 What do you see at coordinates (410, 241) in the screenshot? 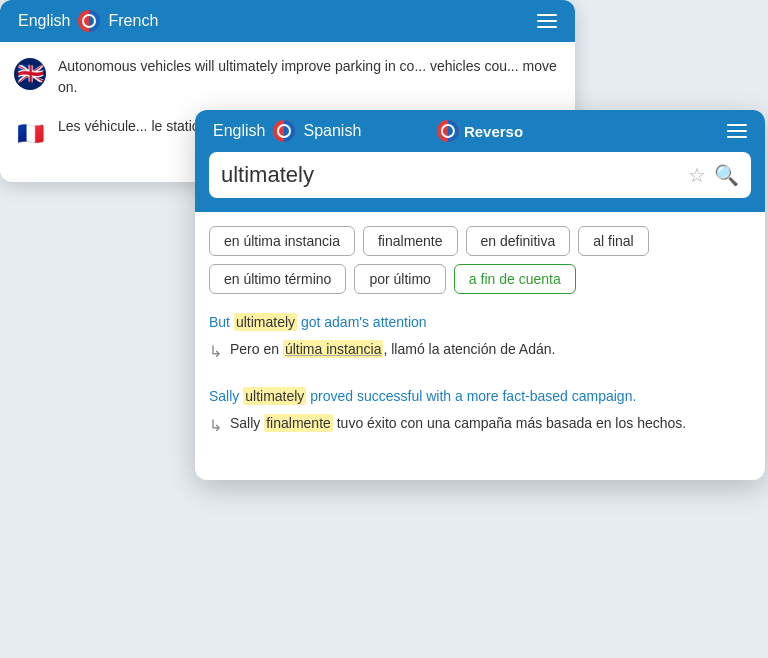
I see `chip-finalmente: finalmente` at bounding box center [410, 241].